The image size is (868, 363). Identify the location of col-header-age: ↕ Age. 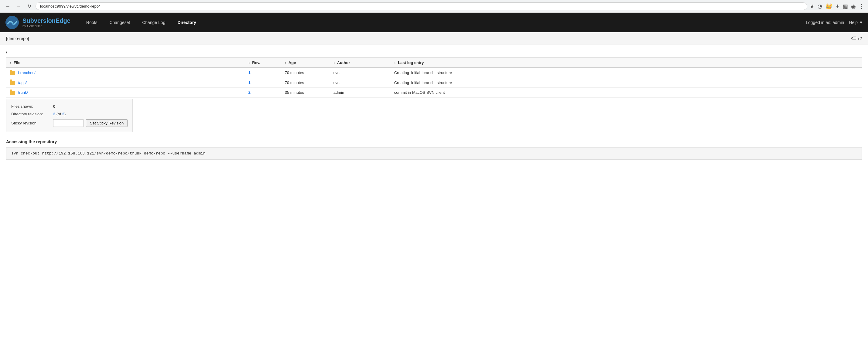
(306, 63).